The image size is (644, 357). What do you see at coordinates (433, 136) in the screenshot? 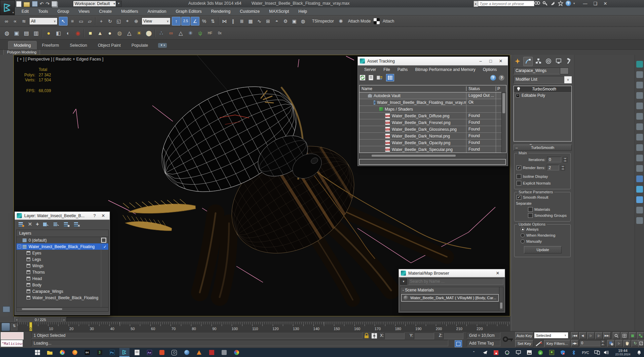
I see `asset-row: PNGWater_Beetle_Dark_Normal.pngFound` at bounding box center [433, 136].